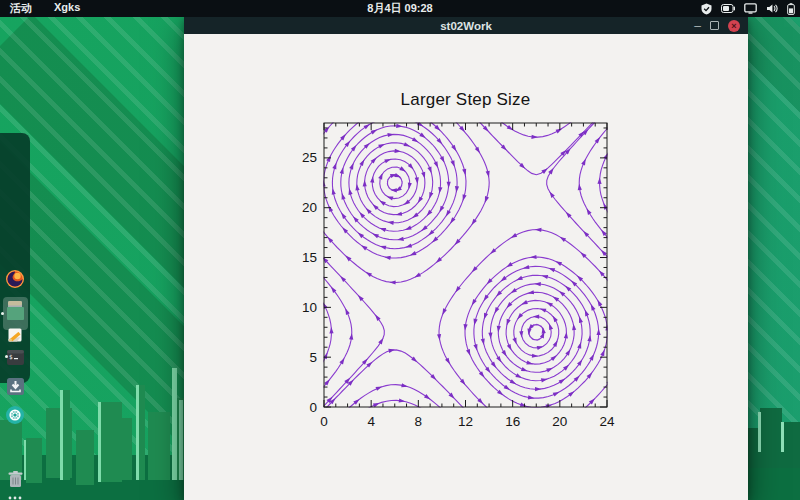  What do you see at coordinates (2, 314) in the screenshot?
I see `running-indicator-dot` at bounding box center [2, 314].